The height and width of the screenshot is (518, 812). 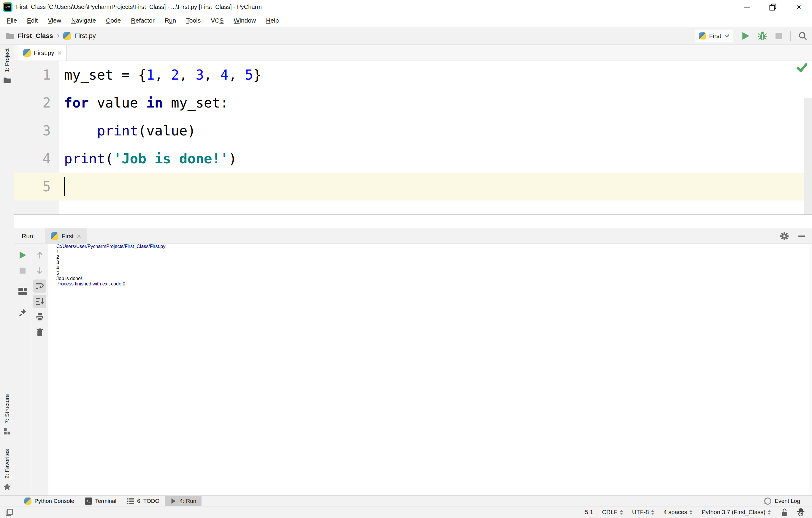 I want to click on editor-tab-first-py: First.py ×, so click(x=42, y=53).